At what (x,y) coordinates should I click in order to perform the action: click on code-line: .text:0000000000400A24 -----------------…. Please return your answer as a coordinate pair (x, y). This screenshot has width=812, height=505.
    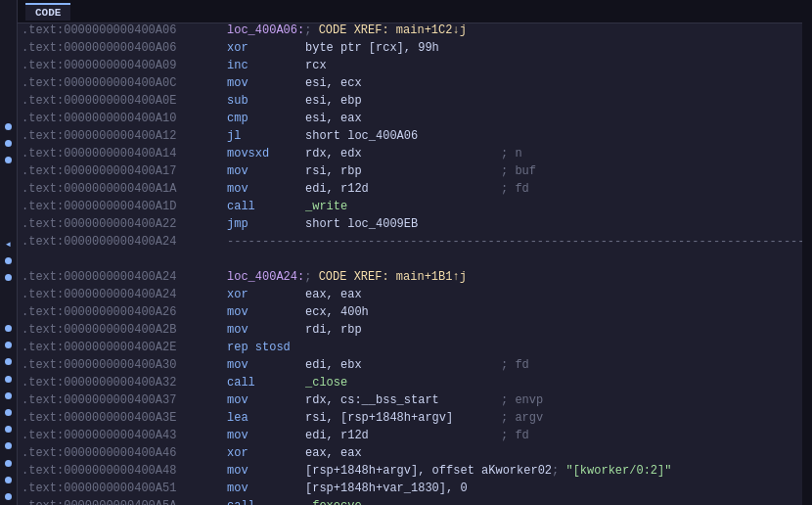
    Looking at the image, I should click on (410, 244).